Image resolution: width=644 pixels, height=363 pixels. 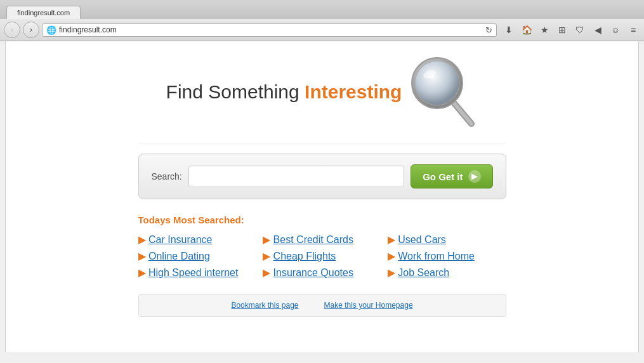 I want to click on most-searched-section: Todays Most Searched: ▶ Car Insurance ▶ …, so click(x=322, y=246).